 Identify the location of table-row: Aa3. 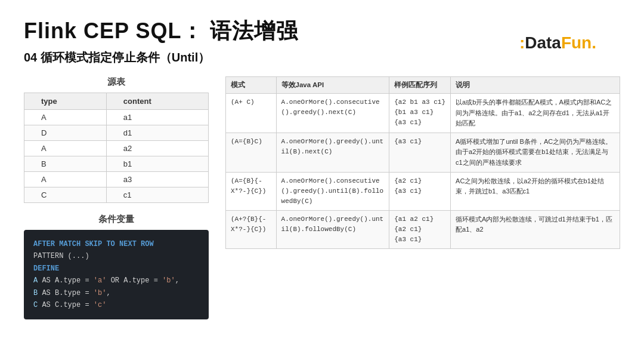
(117, 180).